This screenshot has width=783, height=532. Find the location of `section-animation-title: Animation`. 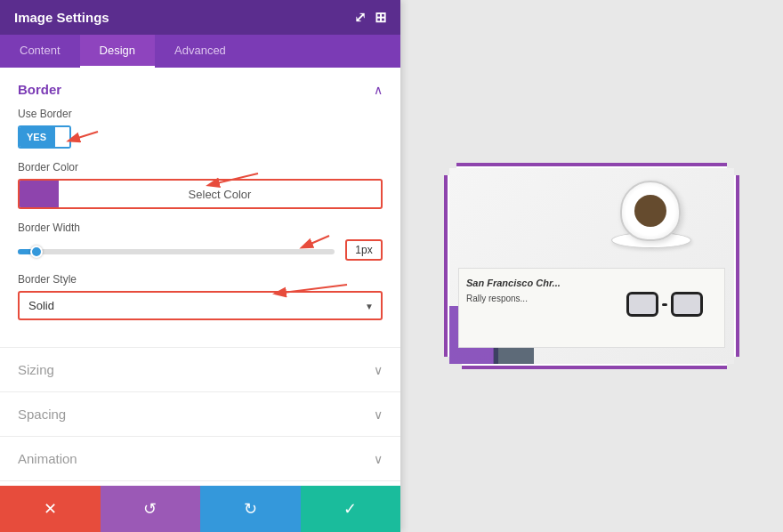

section-animation-title: Animation is located at coordinates (48, 459).